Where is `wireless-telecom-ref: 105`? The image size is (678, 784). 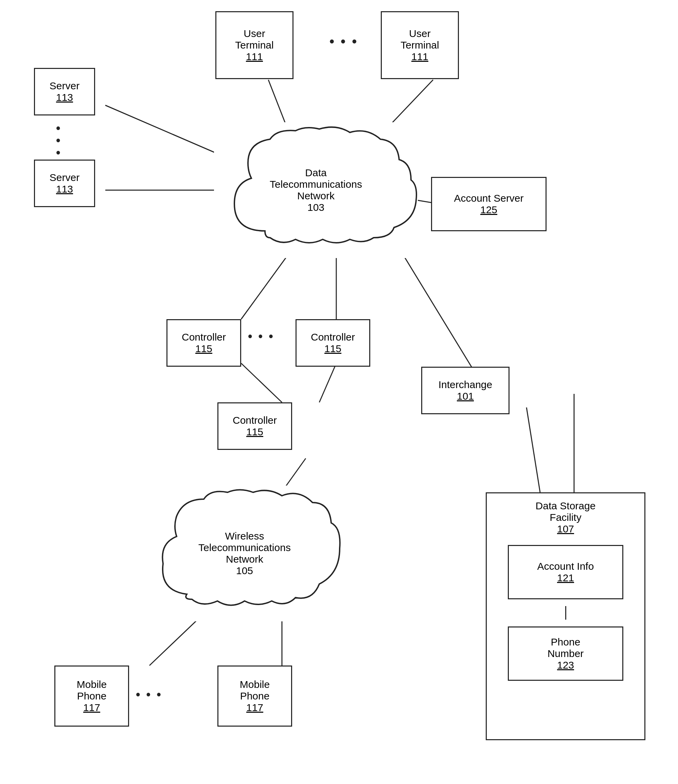 wireless-telecom-ref: 105 is located at coordinates (245, 571).